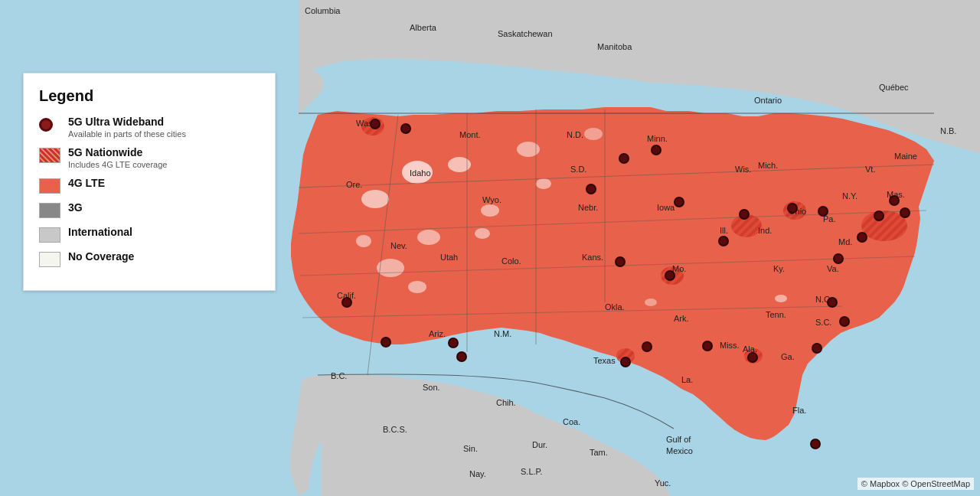 This screenshot has height=496, width=980. What do you see at coordinates (149, 259) in the screenshot?
I see `legend-item-no-coverage: No Coverage` at bounding box center [149, 259].